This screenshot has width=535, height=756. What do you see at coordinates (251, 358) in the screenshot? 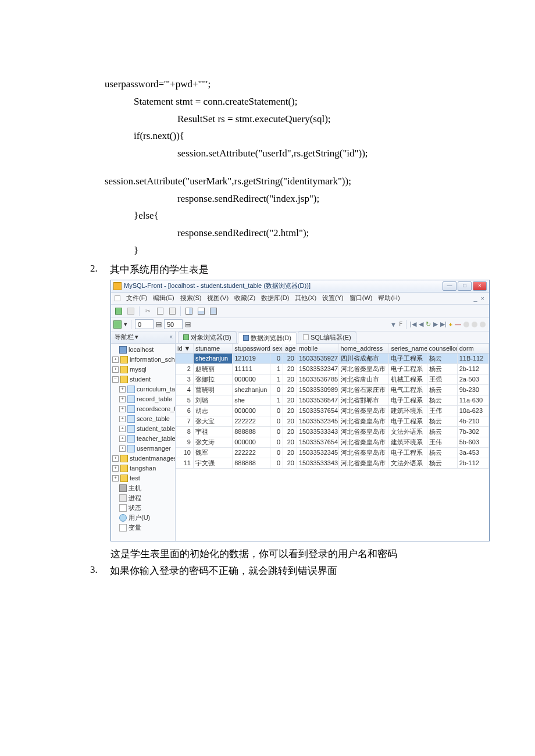
I see `cell-stupassword: 121019` at bounding box center [251, 358].